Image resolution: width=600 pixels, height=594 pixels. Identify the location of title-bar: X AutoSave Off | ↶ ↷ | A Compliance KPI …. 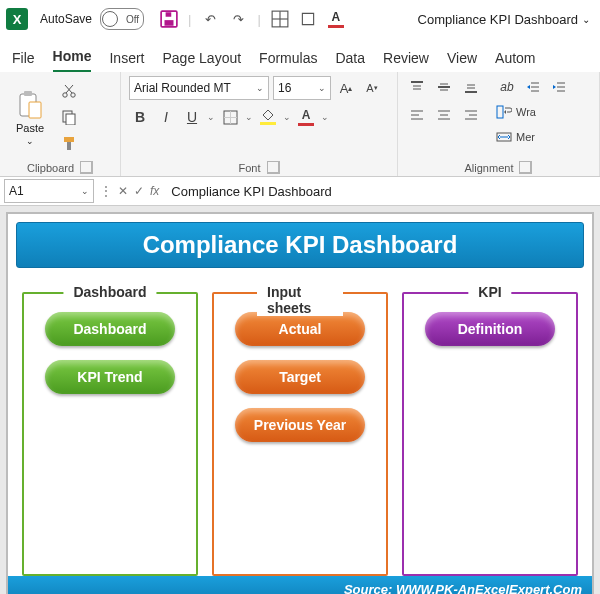
(300, 19).